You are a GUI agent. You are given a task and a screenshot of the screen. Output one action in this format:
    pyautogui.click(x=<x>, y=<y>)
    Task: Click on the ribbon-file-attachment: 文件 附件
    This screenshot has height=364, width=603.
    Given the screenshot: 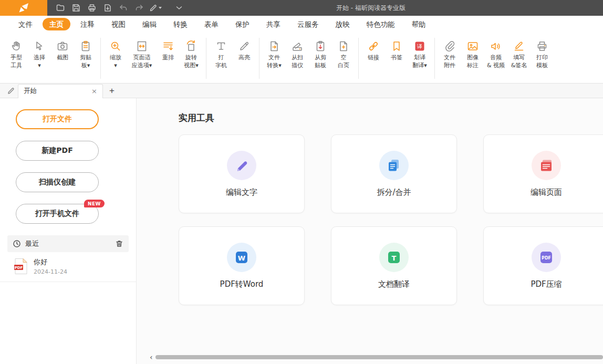 What is the action you would take?
    pyautogui.click(x=450, y=51)
    